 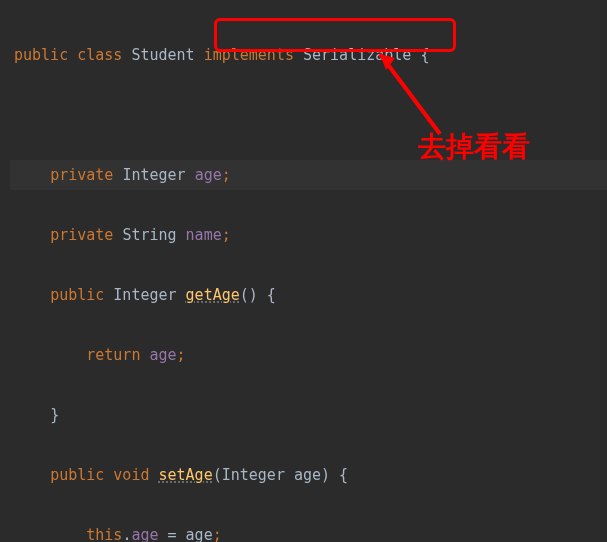 What do you see at coordinates (280, 475) in the screenshot?
I see `parens: (Integer age) {` at bounding box center [280, 475].